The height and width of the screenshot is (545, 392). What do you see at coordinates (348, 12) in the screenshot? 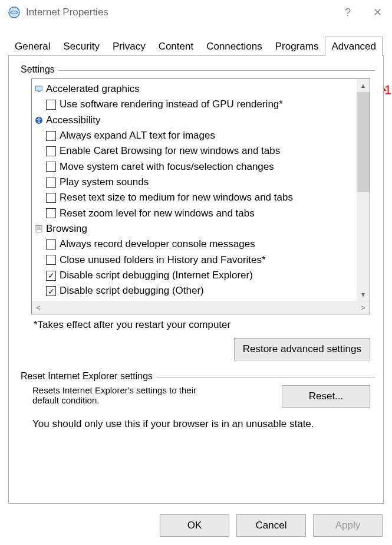
I see `help-button: ?` at bounding box center [348, 12].